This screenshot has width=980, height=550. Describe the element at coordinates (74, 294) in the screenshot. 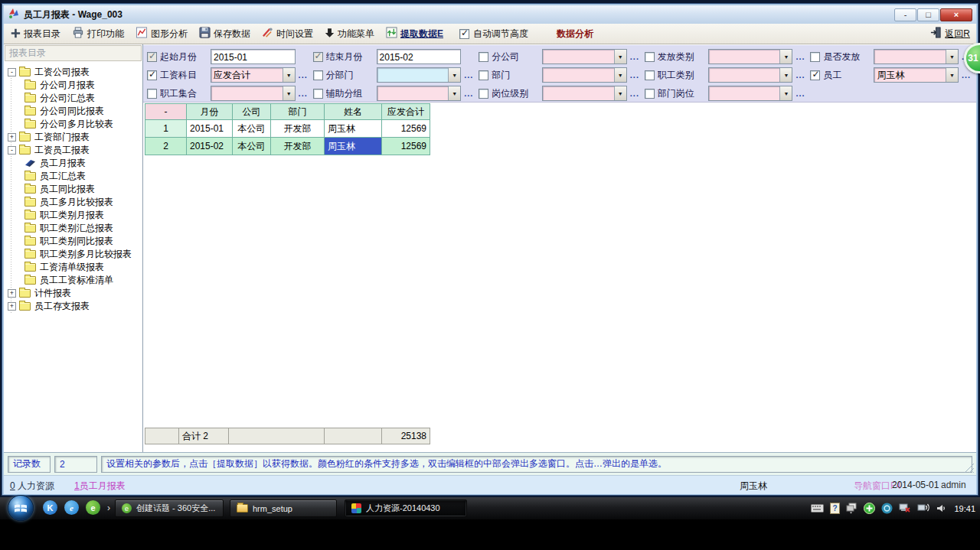

I see `tree-item: + 计件报表` at that location.